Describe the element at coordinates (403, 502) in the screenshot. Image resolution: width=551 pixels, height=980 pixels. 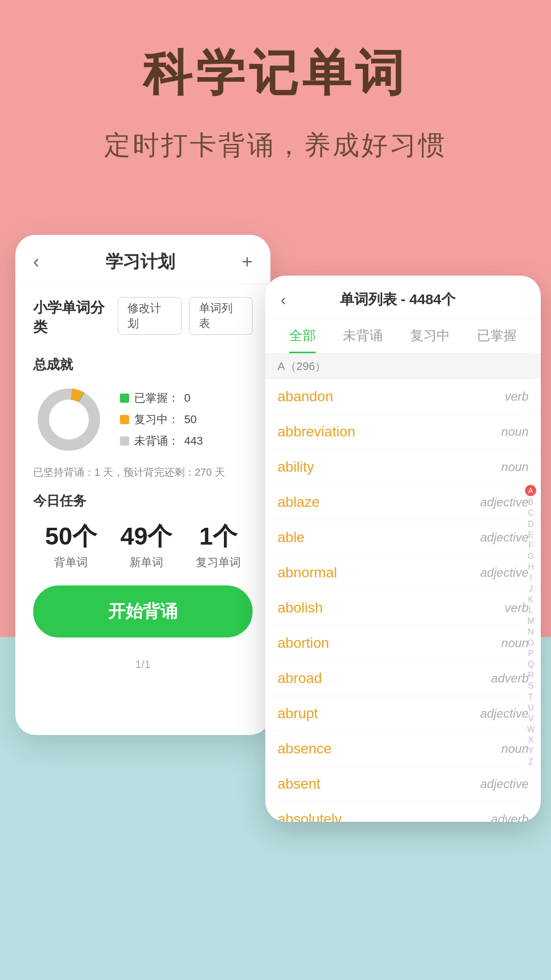
I see `word-row: ablaze adjective` at that location.